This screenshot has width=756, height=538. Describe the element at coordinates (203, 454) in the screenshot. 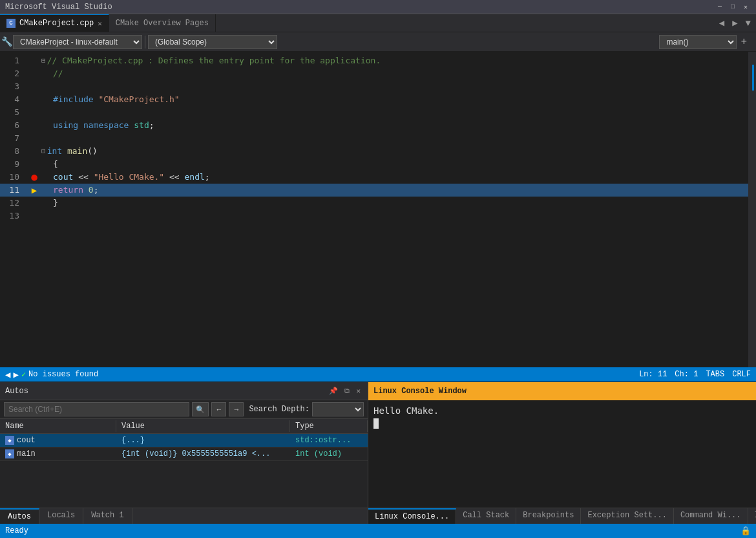

I see `cell-main-value: {int (void)} 0x5555555551a9 <...` at that location.